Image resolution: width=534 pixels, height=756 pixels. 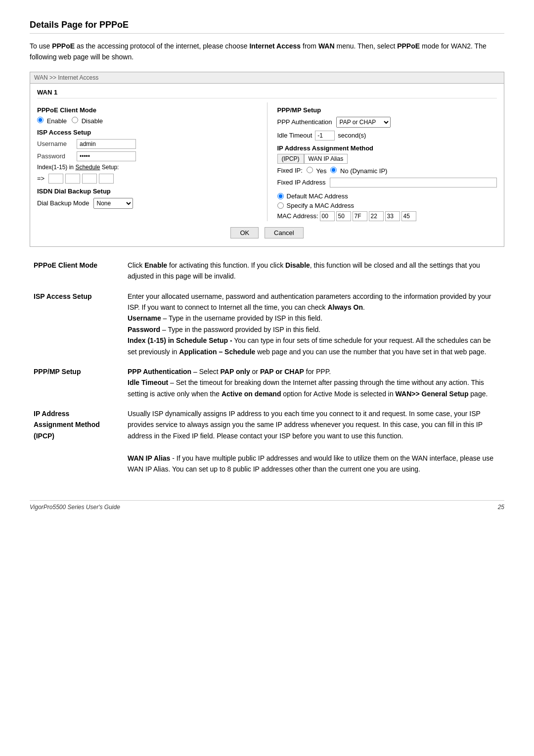 What do you see at coordinates (267, 235) in the screenshot?
I see `ok-cancel-row: OK Cancel` at bounding box center [267, 235].